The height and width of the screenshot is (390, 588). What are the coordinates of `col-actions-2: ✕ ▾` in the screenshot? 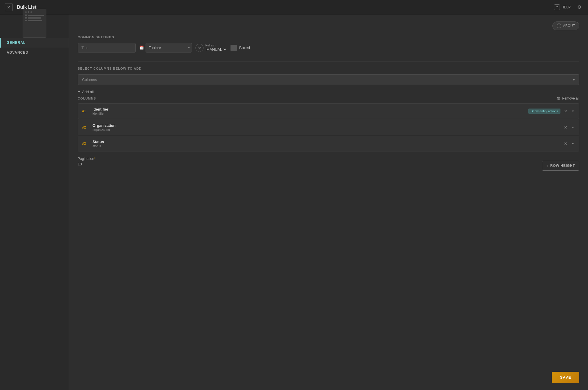 It's located at (569, 127).